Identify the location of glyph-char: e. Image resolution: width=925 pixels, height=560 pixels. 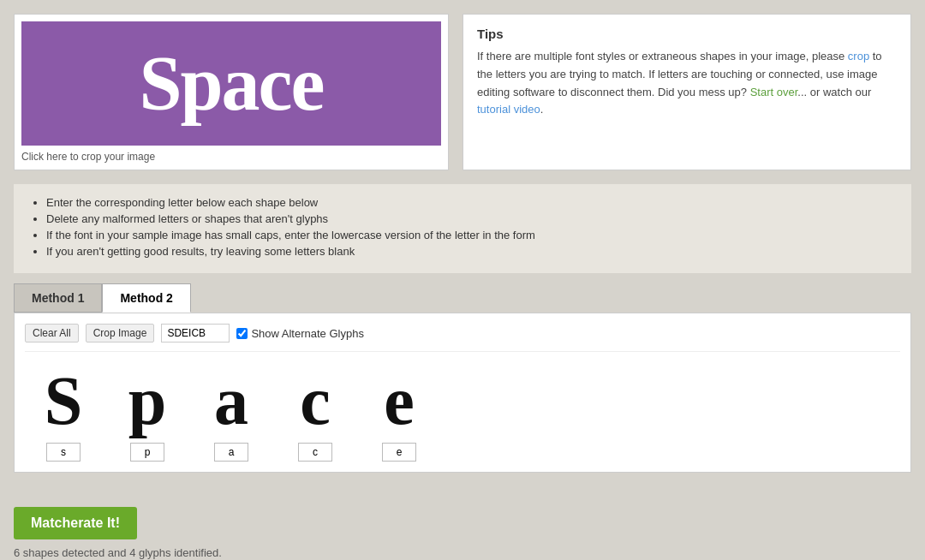
(399, 401).